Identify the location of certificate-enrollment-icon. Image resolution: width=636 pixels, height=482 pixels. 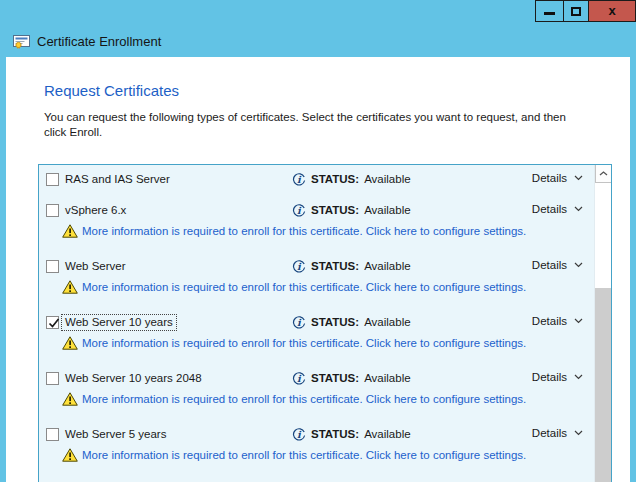
(22, 42).